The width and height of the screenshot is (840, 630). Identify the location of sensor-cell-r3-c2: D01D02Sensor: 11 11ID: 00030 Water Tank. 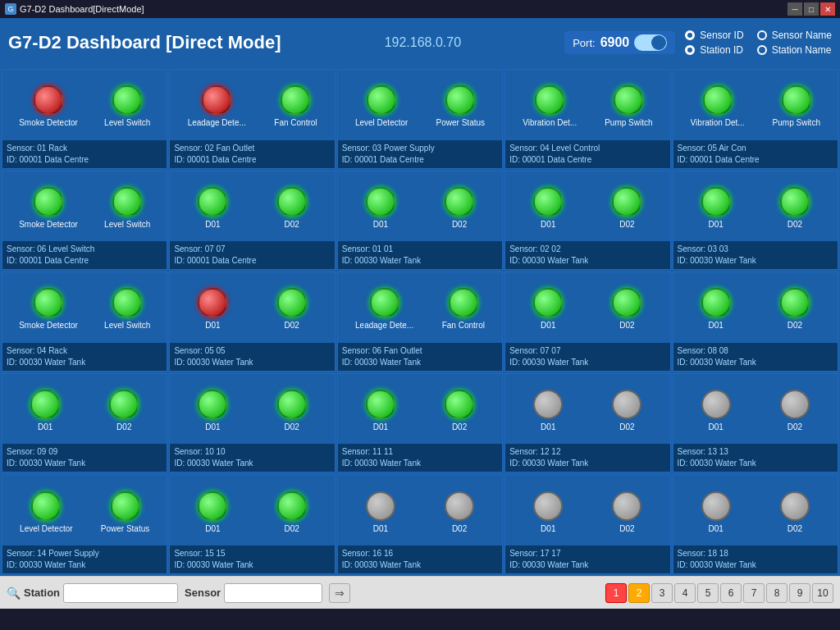
(420, 423).